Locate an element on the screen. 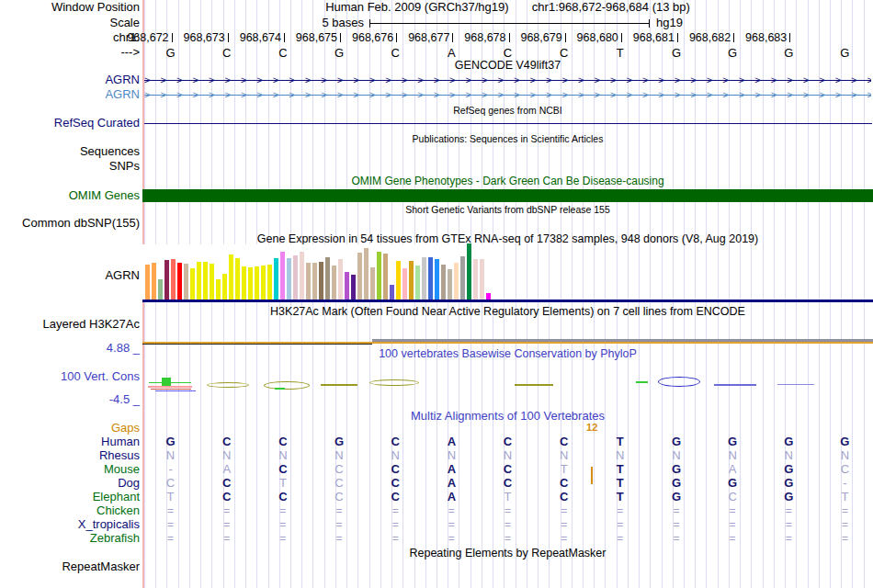 The image size is (873, 588). common-dbsnp-label: Common dbSNP(155) is located at coordinates (70, 223).